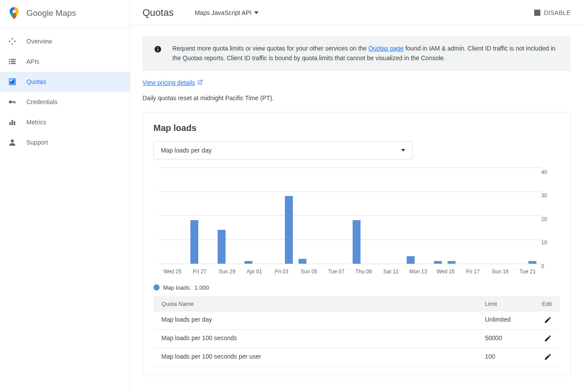 Image resolution: width=583 pixels, height=392 pixels. What do you see at coordinates (65, 14) in the screenshot?
I see `sidebar-header: Google Maps` at bounding box center [65, 14].